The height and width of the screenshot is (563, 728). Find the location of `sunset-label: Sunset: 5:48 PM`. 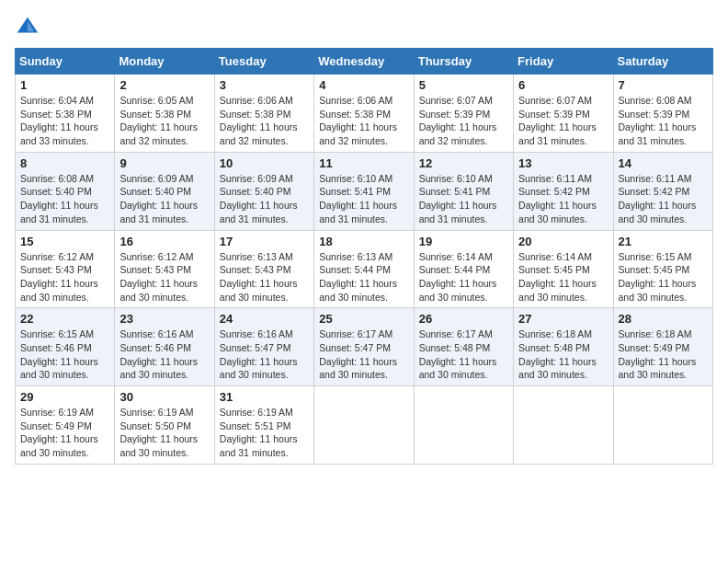

sunset-label: Sunset: 5:48 PM is located at coordinates (554, 348).